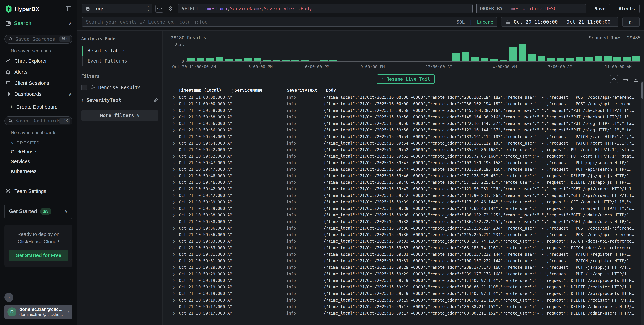  I want to click on table-row: ❯ Oct 21 10:59:38.000 AM info {"time_loc…, so click(406, 215).